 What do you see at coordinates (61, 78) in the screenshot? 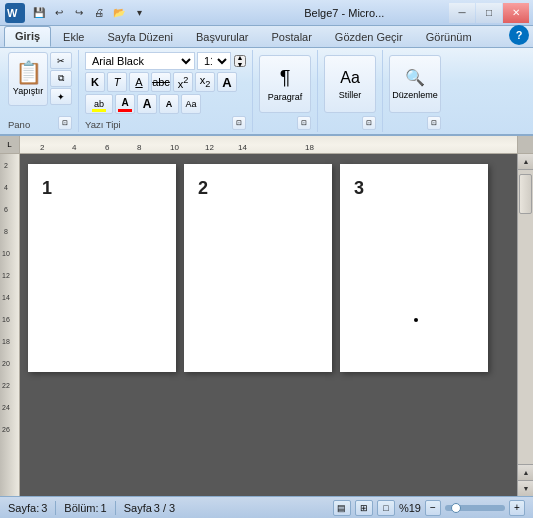
I see `copy-button: ⧉` at bounding box center [61, 78].